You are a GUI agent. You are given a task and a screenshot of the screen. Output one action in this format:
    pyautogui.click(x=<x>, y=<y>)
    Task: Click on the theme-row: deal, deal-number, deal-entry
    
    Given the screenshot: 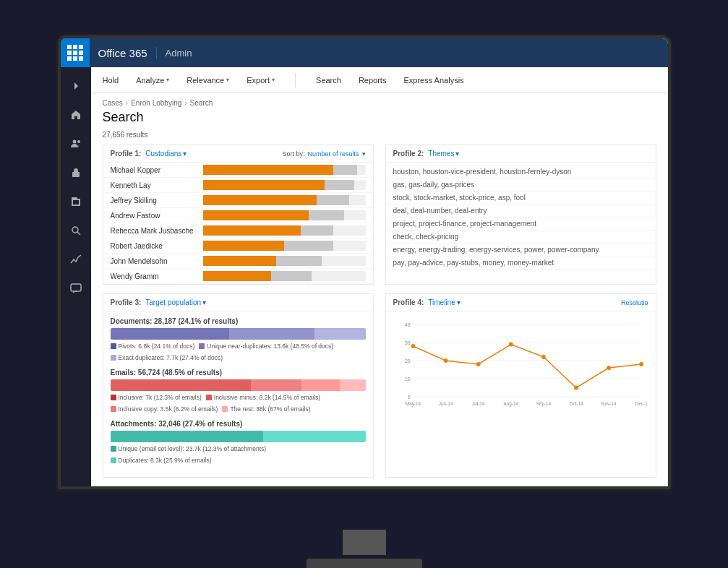 What is the action you would take?
    pyautogui.click(x=521, y=211)
    